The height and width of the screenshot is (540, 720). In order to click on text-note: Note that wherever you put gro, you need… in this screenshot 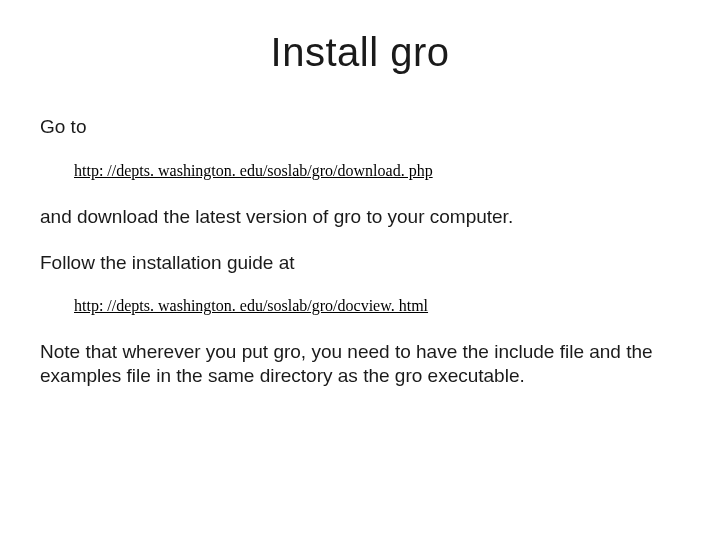, I will do `click(360, 364)`.